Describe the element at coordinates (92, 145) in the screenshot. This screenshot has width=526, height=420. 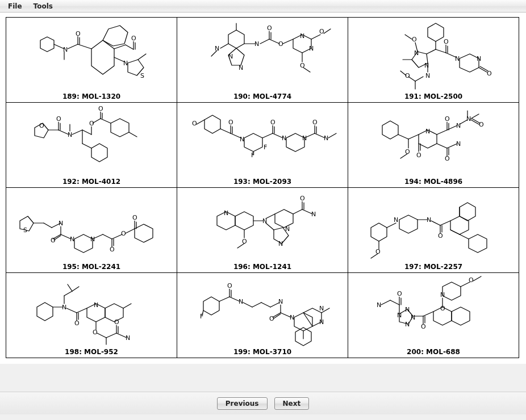
I see `molecule-cell-192: O O N O O` at that location.